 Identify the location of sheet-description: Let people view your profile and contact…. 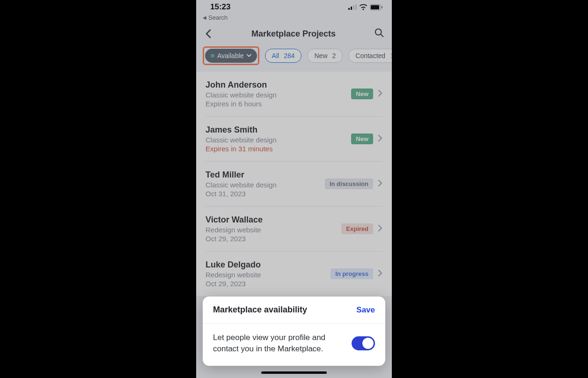
(278, 343).